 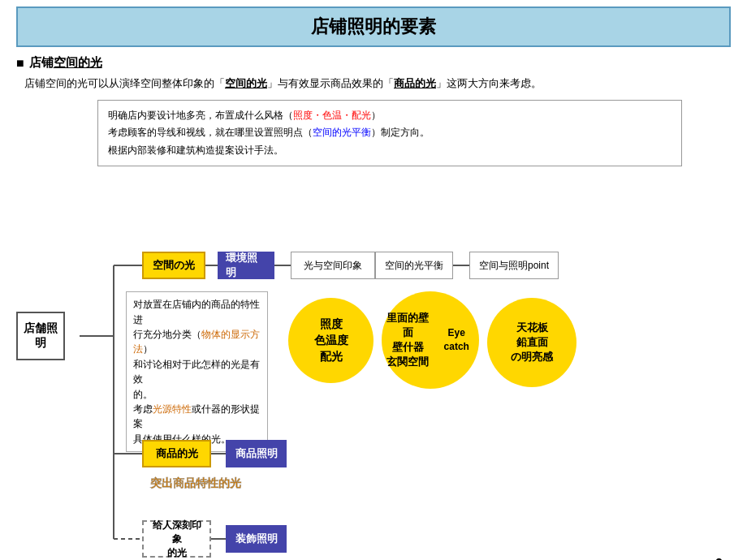 What do you see at coordinates (196, 372) in the screenshot?
I see `product-light-description: 对放置在店铺内的商品的特性进 行充分地分类（物体的显示方法） 和讨论相对于此怎样…` at bounding box center [196, 372].